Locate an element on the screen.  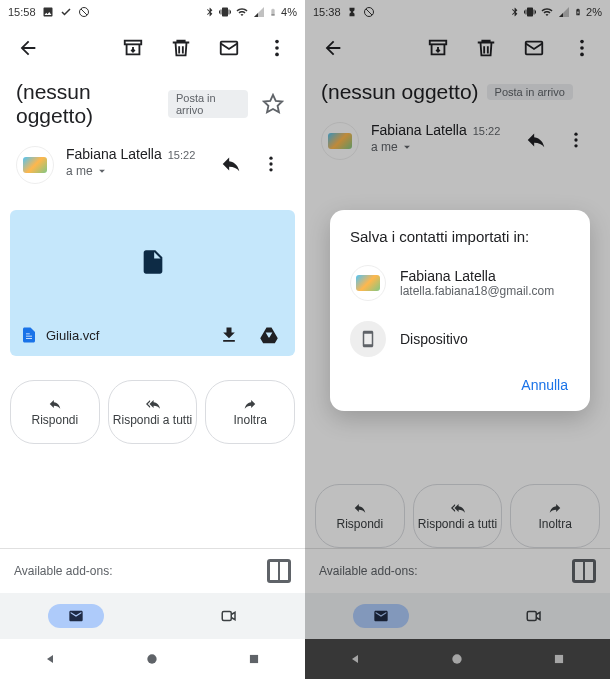
dialog-cancel-button: Annulla is located at coordinates (544, 385).